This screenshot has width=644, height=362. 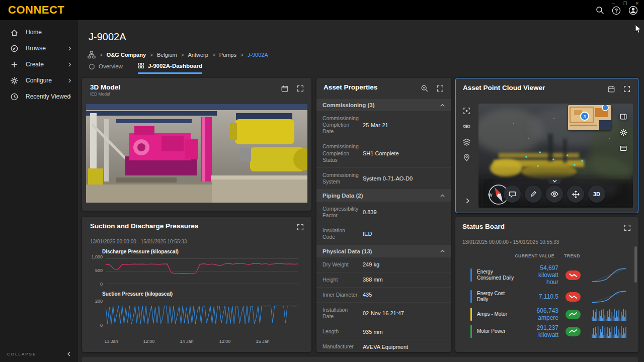 What do you see at coordinates (597, 194) in the screenshot?
I see `3d-mode-button: 3D` at bounding box center [597, 194].